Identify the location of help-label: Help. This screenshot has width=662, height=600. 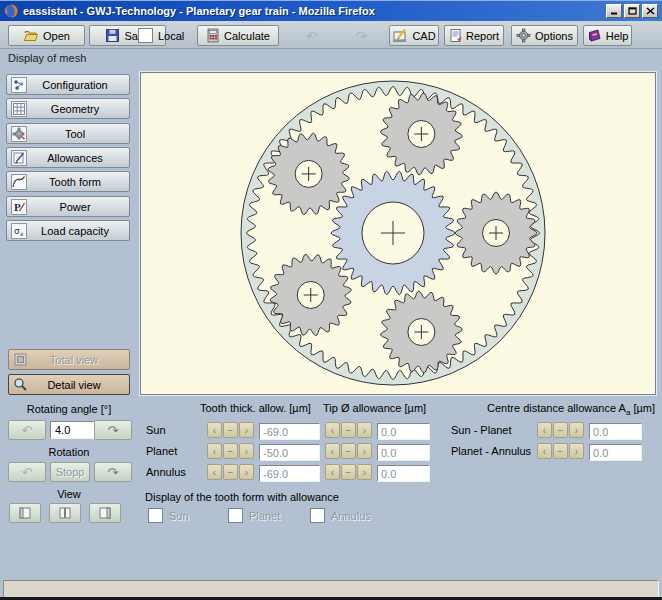
(618, 36).